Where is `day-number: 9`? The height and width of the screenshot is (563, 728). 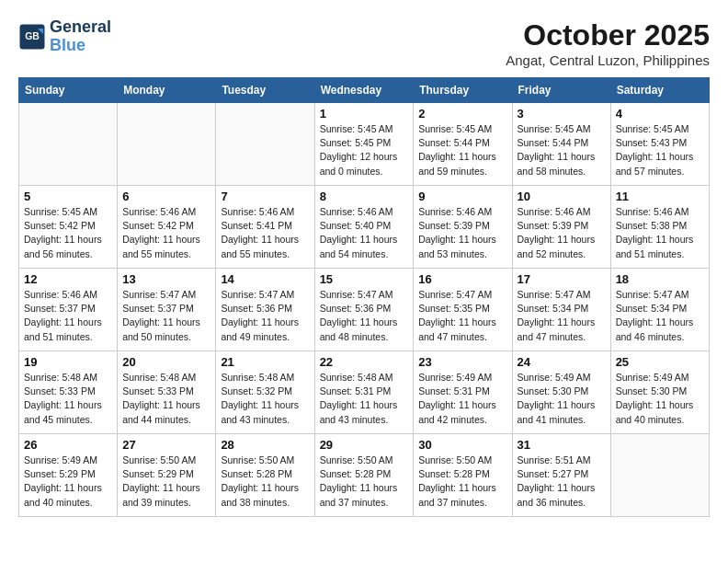
day-number: 9 is located at coordinates (462, 197).